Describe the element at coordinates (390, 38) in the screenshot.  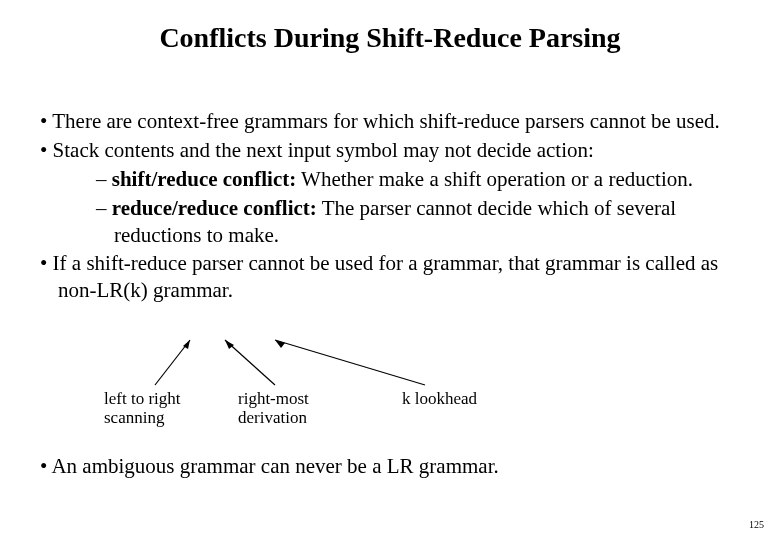
I see `slide-title: Conflicts During Shift-Reduce Parsing` at that location.